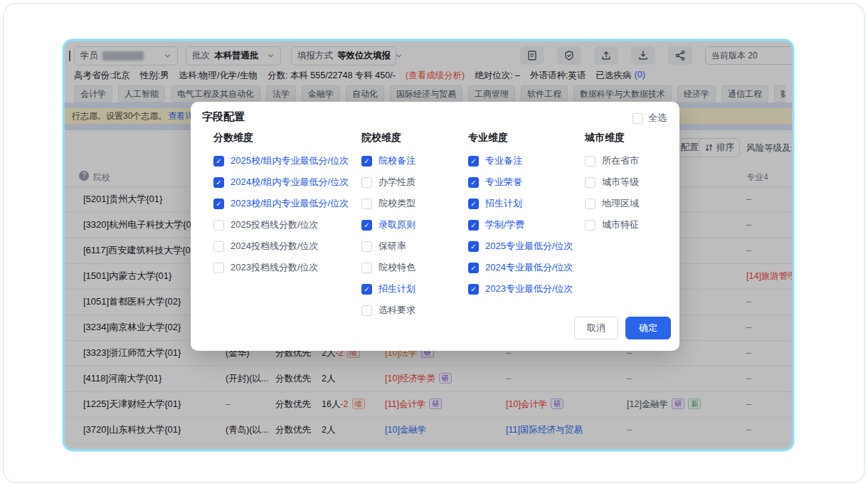 The width and height of the screenshot is (868, 486). I want to click on modal-title: 字段配置, so click(223, 117).